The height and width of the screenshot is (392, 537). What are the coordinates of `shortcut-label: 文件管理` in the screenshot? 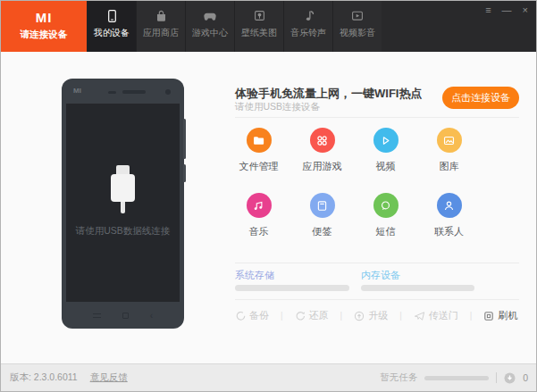 It's located at (259, 166).